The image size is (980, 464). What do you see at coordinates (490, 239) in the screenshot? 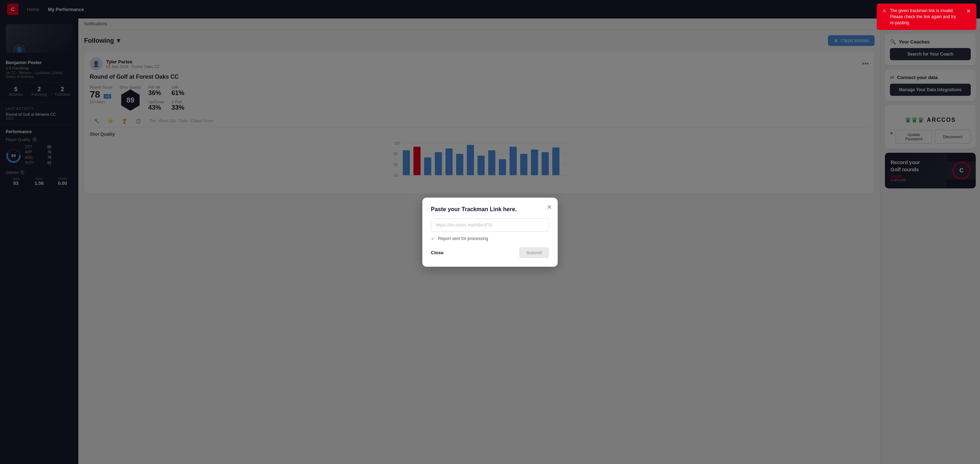
I see `modal-success-msg: ✓ Report sent for processing` at bounding box center [490, 239].